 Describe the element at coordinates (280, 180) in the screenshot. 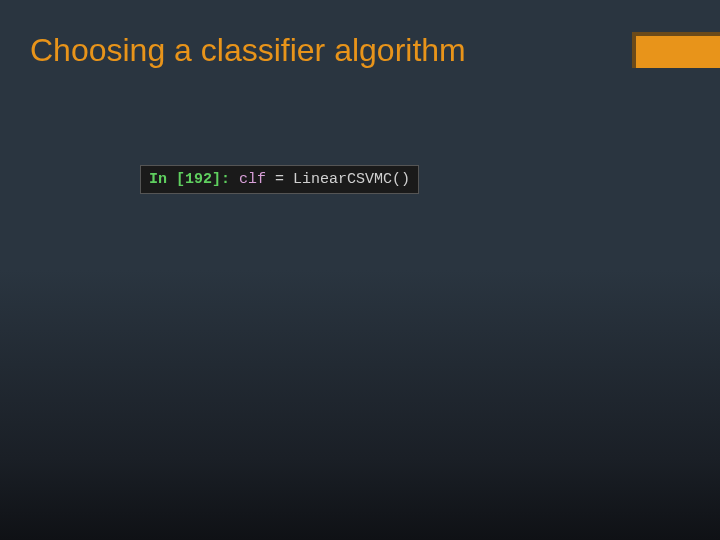

I see `code-equals: =` at that location.